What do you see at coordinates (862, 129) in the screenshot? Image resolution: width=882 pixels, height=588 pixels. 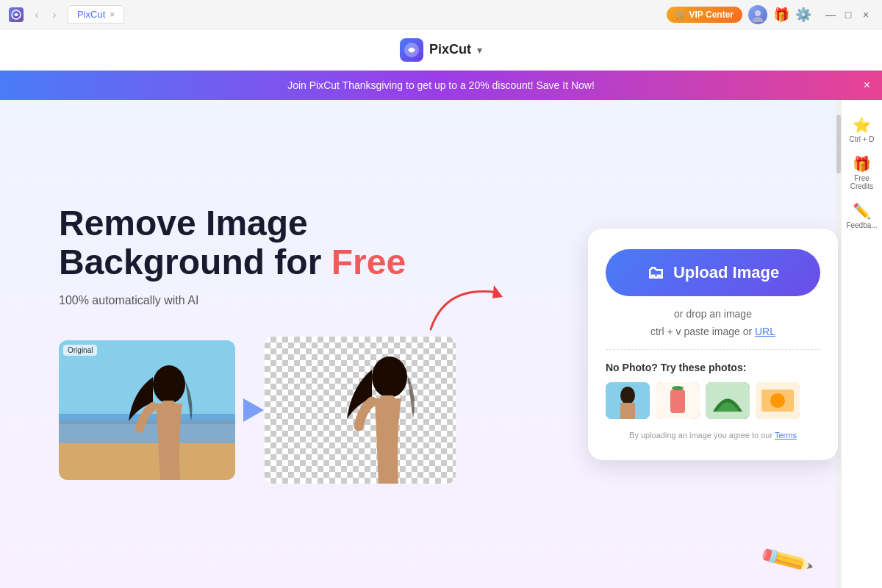 I see `side-item-star: ⭐ Ctrl + D` at bounding box center [862, 129].